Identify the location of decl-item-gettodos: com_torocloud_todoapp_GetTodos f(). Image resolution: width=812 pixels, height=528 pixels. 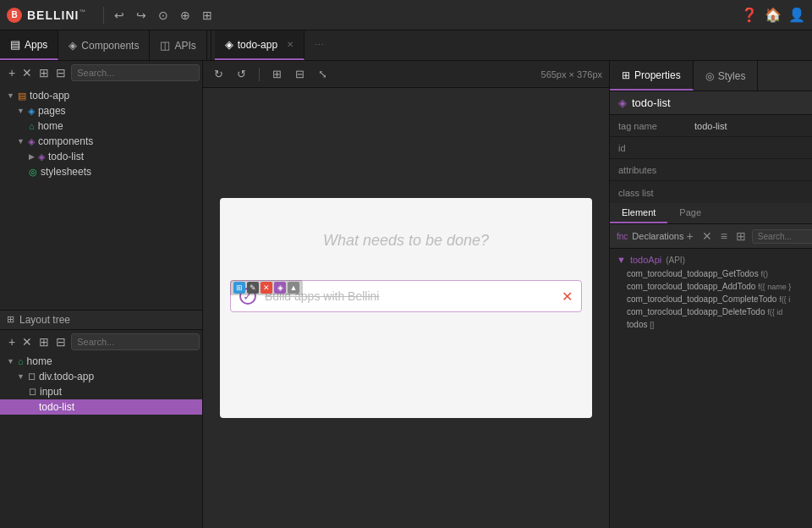
(710, 274).